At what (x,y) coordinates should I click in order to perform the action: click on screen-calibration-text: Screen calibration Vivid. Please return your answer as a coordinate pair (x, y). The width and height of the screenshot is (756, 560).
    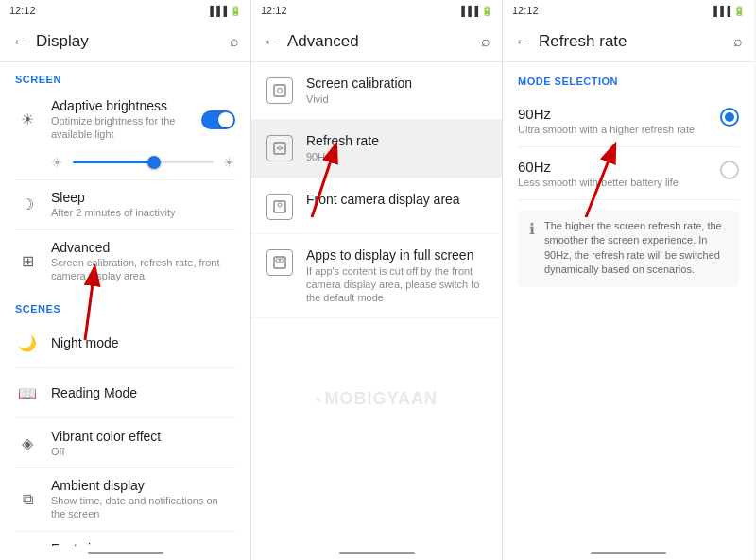
    Looking at the image, I should click on (359, 91).